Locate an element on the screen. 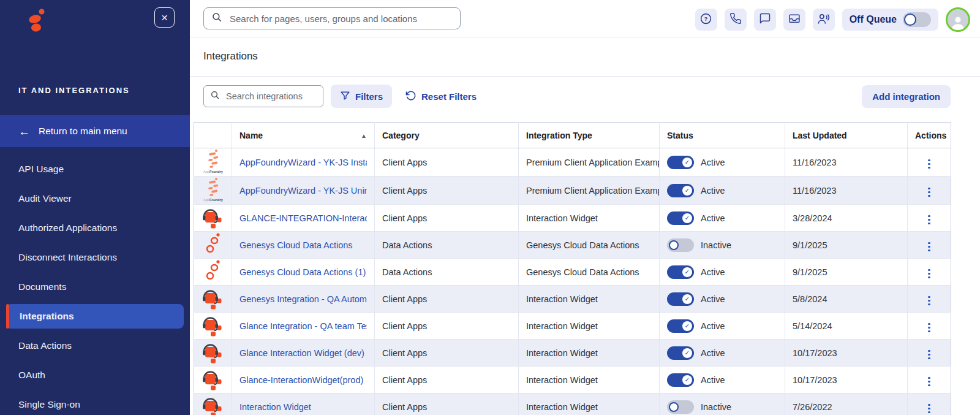 The image size is (980, 415). column-header-status: Status is located at coordinates (723, 135).